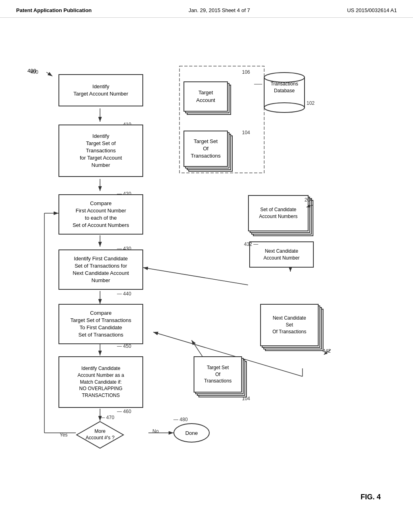 This screenshot has height=532, width=413. I want to click on page-header: Patent Application Publication Jan. 29, …, so click(206, 9).